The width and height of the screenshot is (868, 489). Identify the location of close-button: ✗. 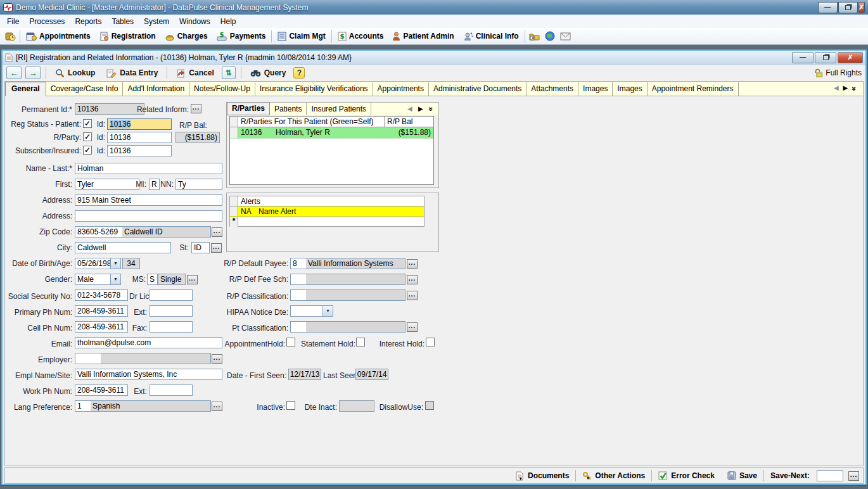
(862, 8).